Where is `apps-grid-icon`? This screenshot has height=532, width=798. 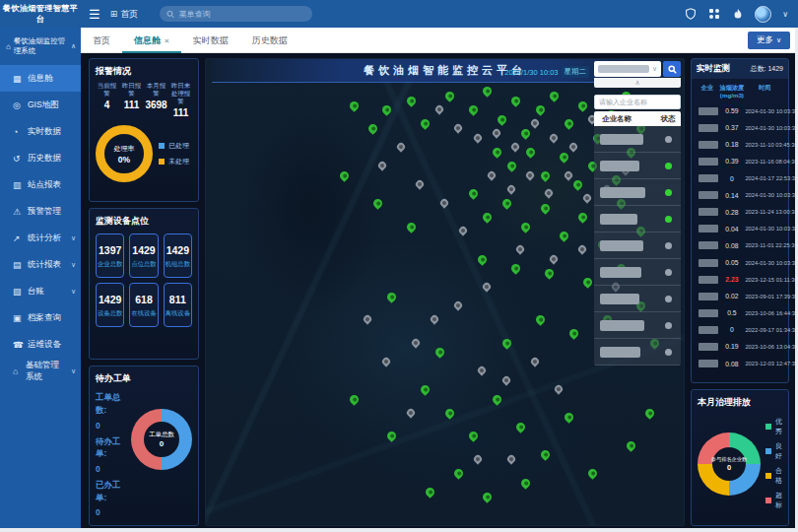
apps-grid-icon is located at coordinates (713, 14).